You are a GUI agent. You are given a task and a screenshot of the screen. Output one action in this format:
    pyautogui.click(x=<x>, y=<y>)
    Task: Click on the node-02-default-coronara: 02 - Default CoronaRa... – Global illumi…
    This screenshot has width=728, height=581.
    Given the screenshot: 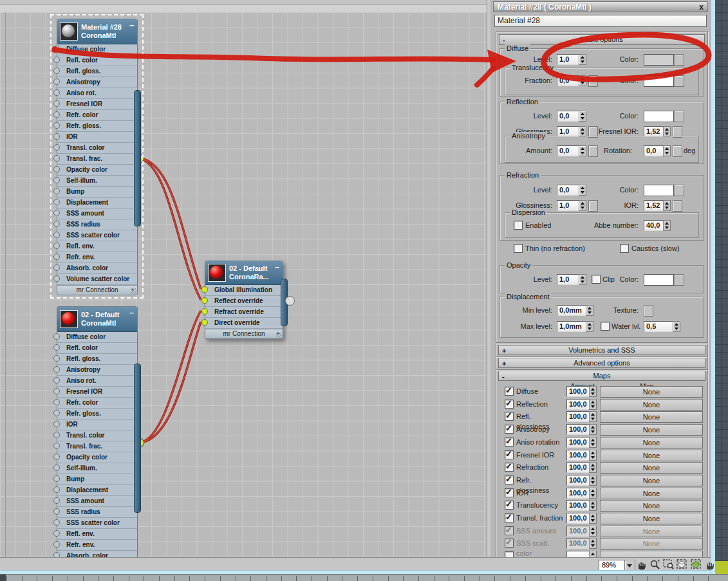 What is the action you would take?
    pyautogui.click(x=244, y=300)
    